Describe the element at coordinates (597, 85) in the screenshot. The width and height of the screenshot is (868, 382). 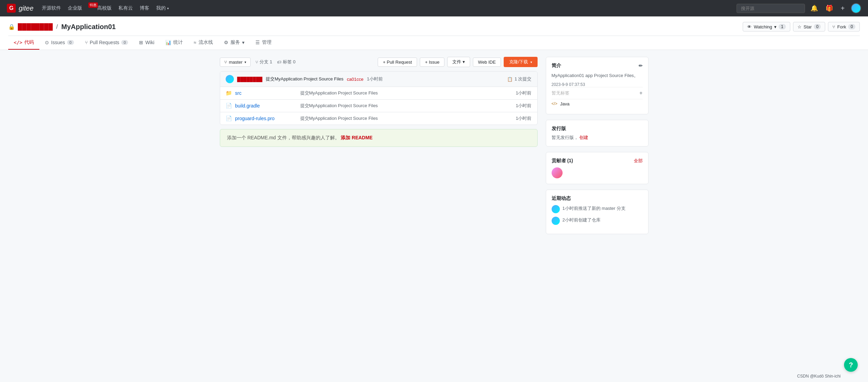
I see `intro-date: 2023-9-9 07:37:53` at that location.